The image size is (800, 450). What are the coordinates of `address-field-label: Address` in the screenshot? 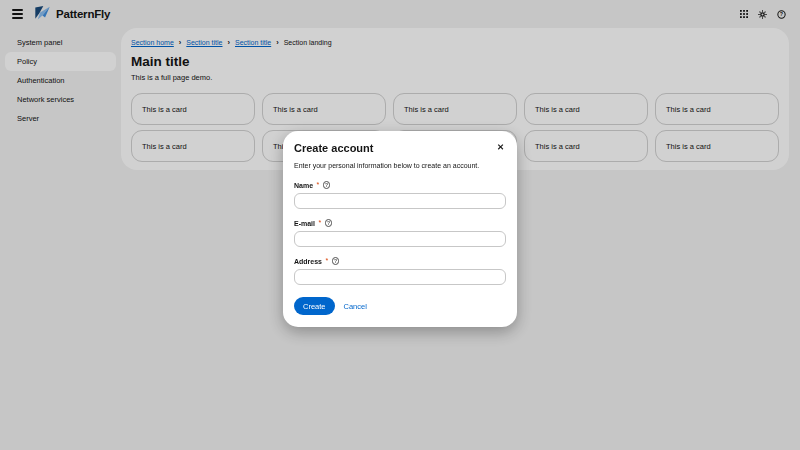 It's located at (308, 262).